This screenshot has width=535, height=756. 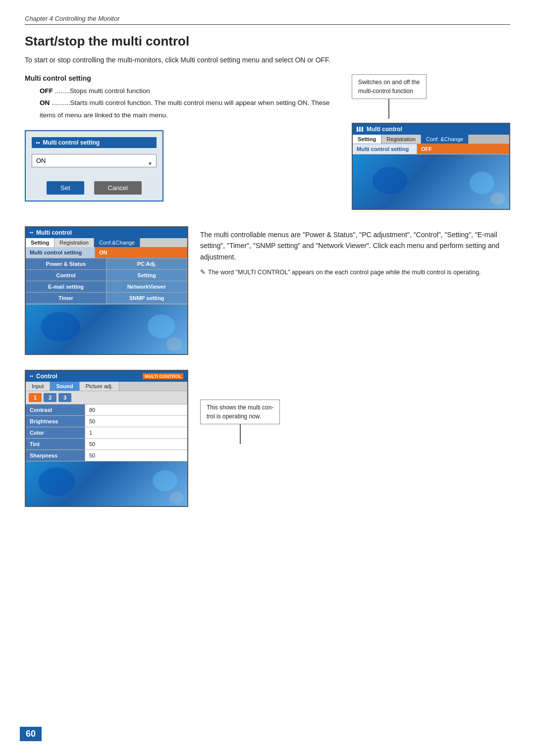 I want to click on tab-setting: Setting, so click(x=367, y=139).